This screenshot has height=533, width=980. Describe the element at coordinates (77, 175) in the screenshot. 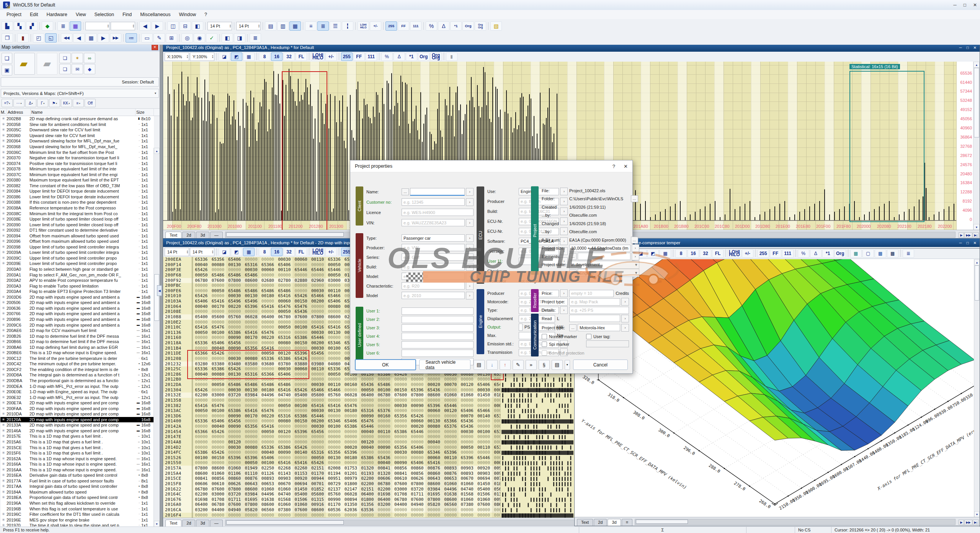

I see `map-list-item: ✳20037CMinimum torque equivalent fuel li…` at that location.